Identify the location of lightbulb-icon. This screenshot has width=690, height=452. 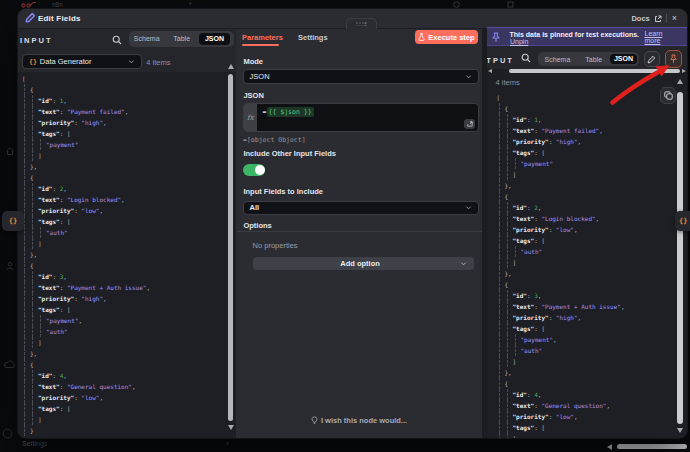
(314, 420).